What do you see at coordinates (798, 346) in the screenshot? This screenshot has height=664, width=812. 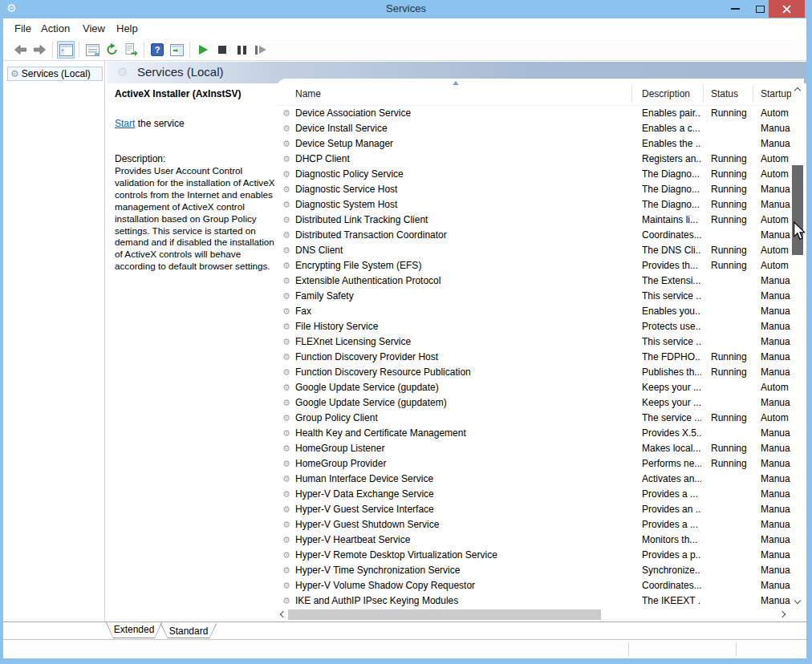 I see `vertical-scrollbar` at bounding box center [798, 346].